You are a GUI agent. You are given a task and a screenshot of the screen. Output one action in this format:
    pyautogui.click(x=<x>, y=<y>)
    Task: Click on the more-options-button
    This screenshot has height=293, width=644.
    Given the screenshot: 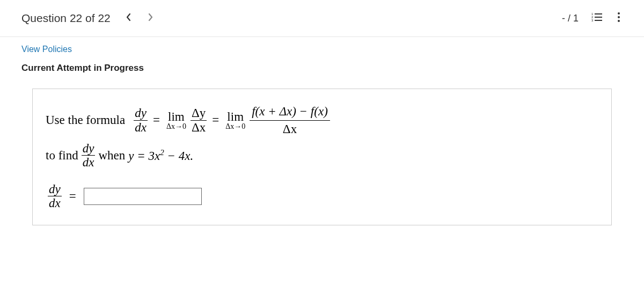 What is the action you would take?
    pyautogui.click(x=619, y=18)
    